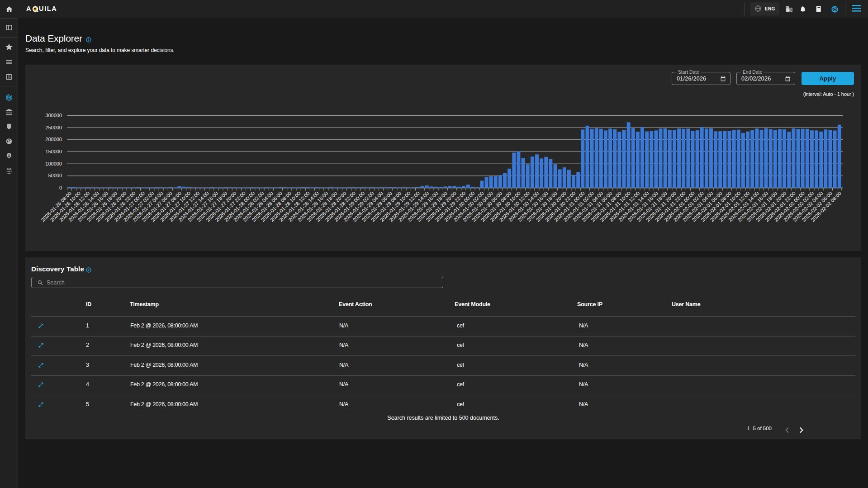 This screenshot has width=868, height=488. Describe the element at coordinates (53, 164) in the screenshot. I see `svg-text: 100000` at that location.